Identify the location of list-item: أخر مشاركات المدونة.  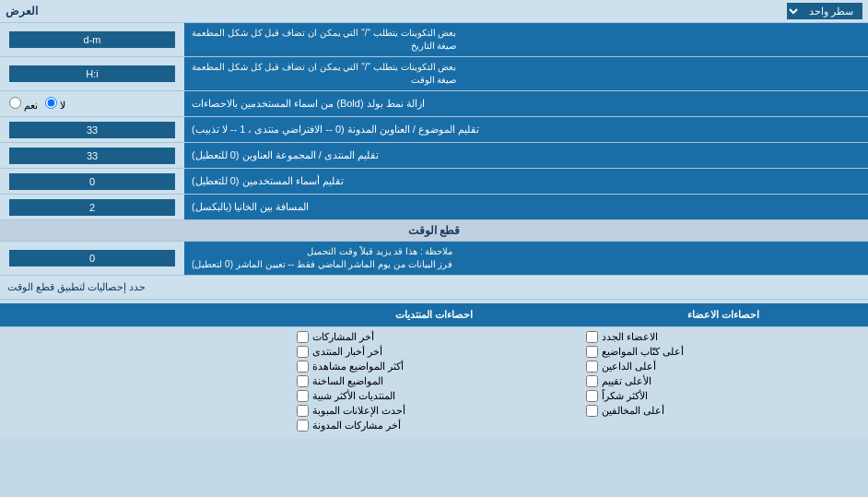
(434, 426).